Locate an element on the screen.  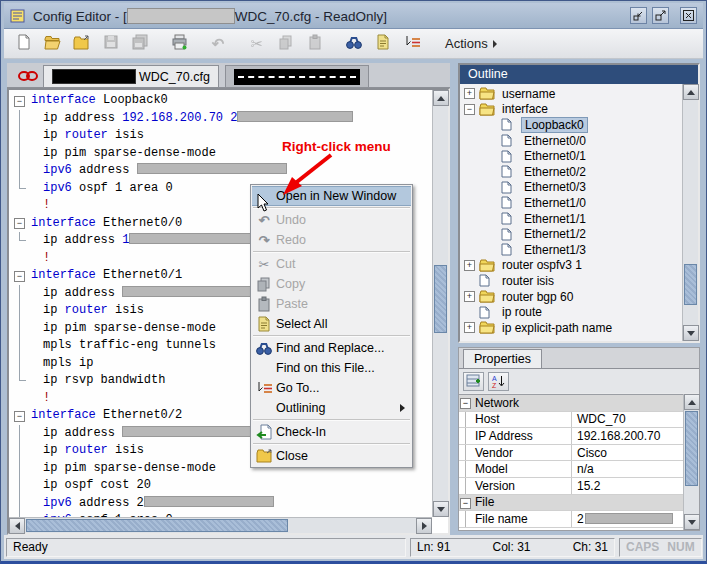
property-grid: −NetworkHostWDC_70IP Address192.168.200.… is located at coordinates (571, 462).